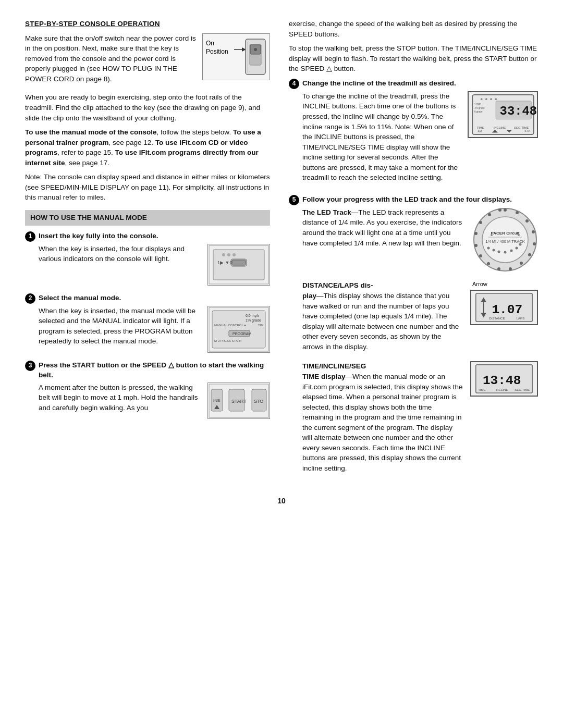 Image resolution: width=563 pixels, height=728 pixels. What do you see at coordinates (478, 104) in the screenshot?
I see `svg-text: 4 mph` at bounding box center [478, 104].